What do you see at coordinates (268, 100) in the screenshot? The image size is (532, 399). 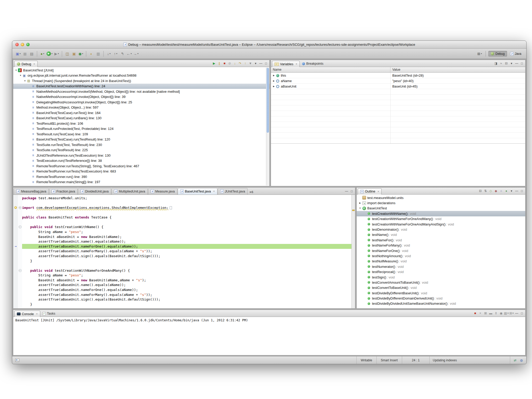 I see `scrollbar-thumb` at bounding box center [268, 100].